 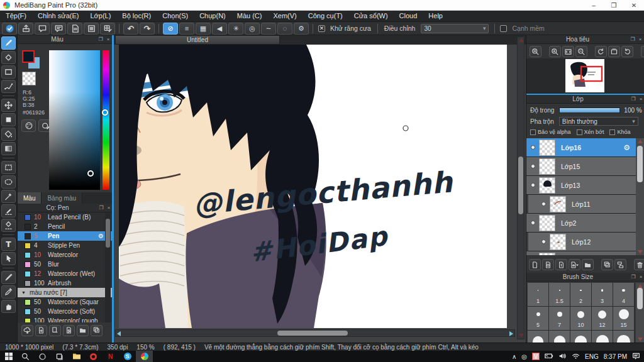 What do you see at coordinates (136, 16) in the screenshot?
I see `menu-item: Bộ lọc(R)` at bounding box center [136, 16].